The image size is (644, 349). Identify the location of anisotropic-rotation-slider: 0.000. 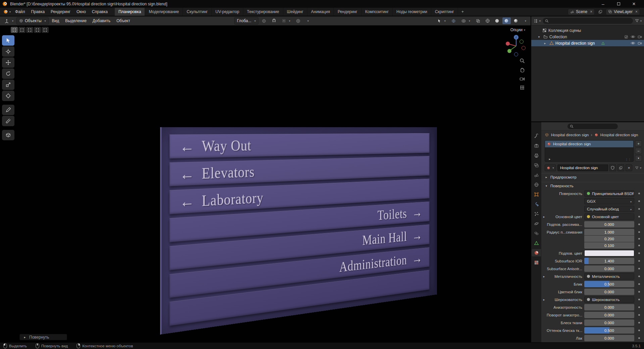
(609, 315).